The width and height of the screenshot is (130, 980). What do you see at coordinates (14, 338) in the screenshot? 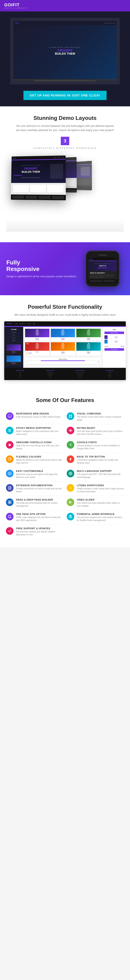
I see `filter-brand: Brand` at bounding box center [14, 338].